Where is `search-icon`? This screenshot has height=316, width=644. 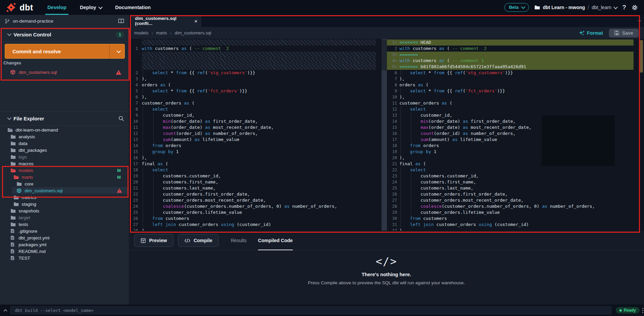
search-icon is located at coordinates (121, 119).